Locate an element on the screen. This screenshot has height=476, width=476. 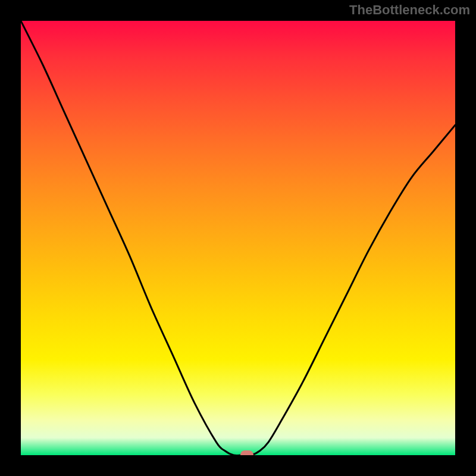
data-point-marker is located at coordinates (247, 453).